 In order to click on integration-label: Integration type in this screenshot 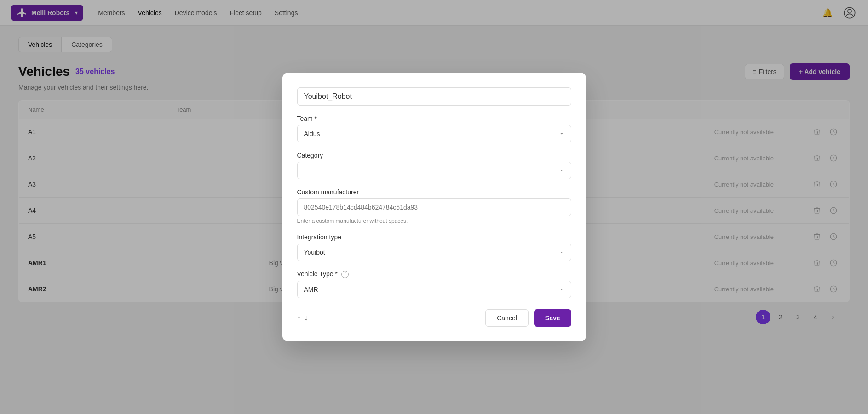, I will do `click(434, 237)`.